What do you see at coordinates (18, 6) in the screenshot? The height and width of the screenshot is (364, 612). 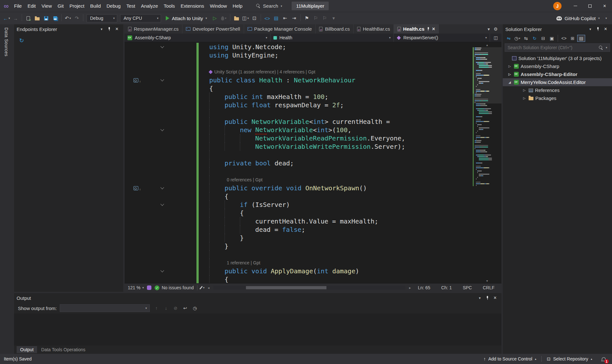 I see `menu-file: File` at bounding box center [18, 6].